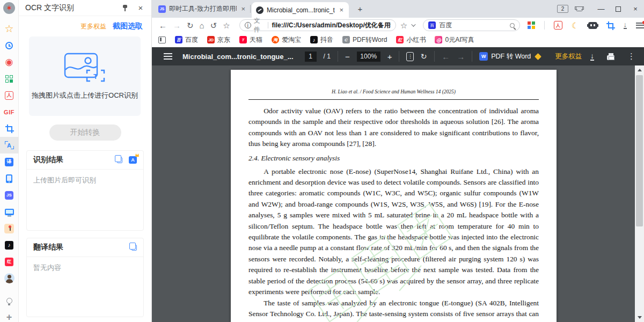  I want to click on rail-item-ocr: A, so click(10, 145).